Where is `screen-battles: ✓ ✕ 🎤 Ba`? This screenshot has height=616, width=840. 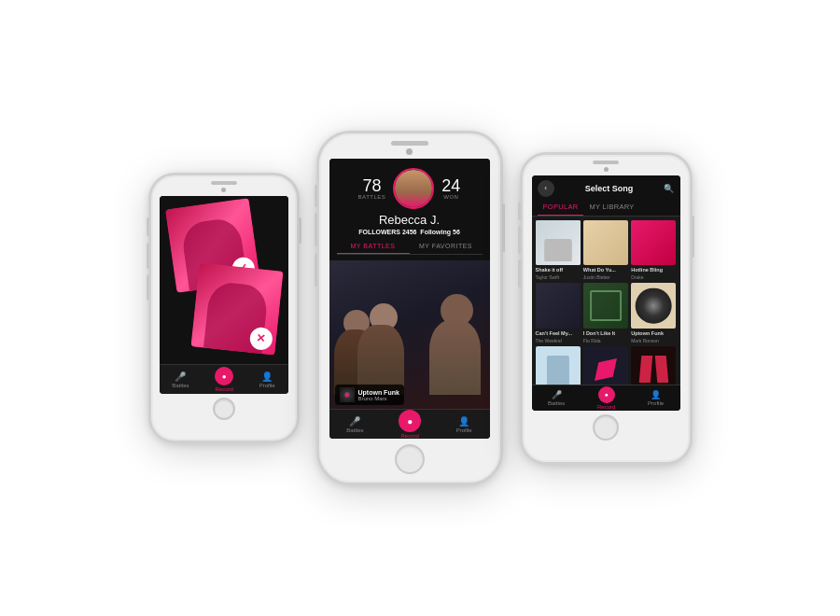
screen-battles: ✓ ✕ 🎤 Ba is located at coordinates (224, 295).